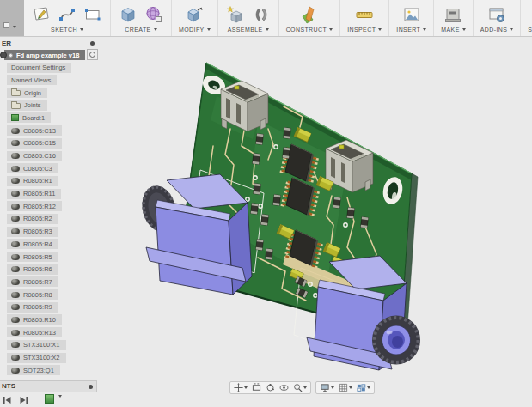 Image resolution: width=532 pixels, height=407 pixels. I want to click on spline-icon, so click(67, 15).